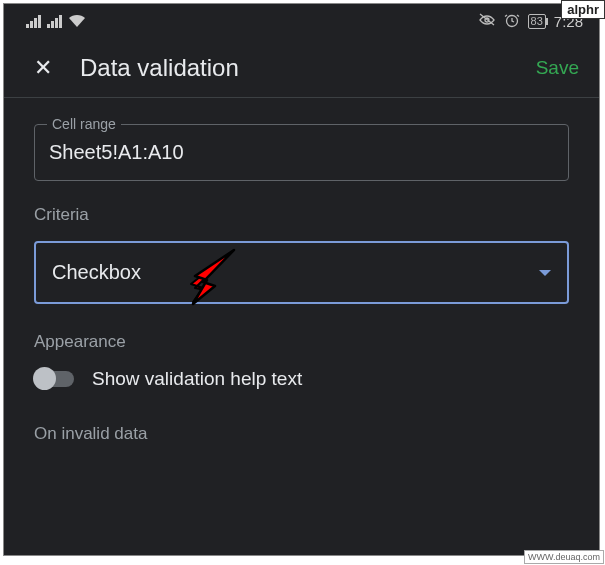  What do you see at coordinates (302, 68) in the screenshot?
I see `header: ✕ Data validation Save` at bounding box center [302, 68].